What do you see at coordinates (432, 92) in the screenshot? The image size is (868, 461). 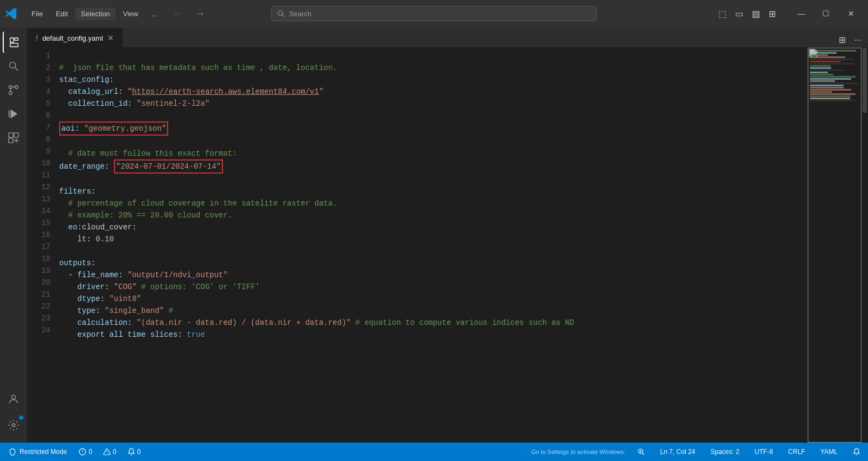 I see `code-line-4: catalog_url: "https://earth-search.aws.e…` at bounding box center [432, 92].